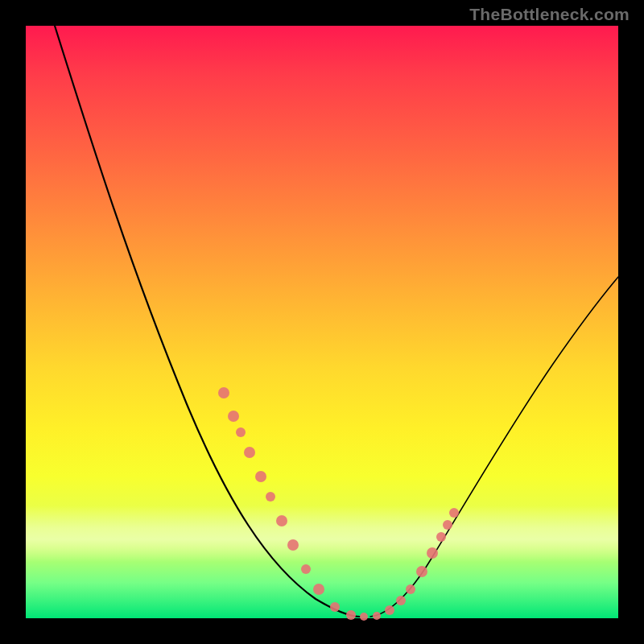 Image resolution: width=644 pixels, height=644 pixels. I want to click on markers-left, so click(293, 504).